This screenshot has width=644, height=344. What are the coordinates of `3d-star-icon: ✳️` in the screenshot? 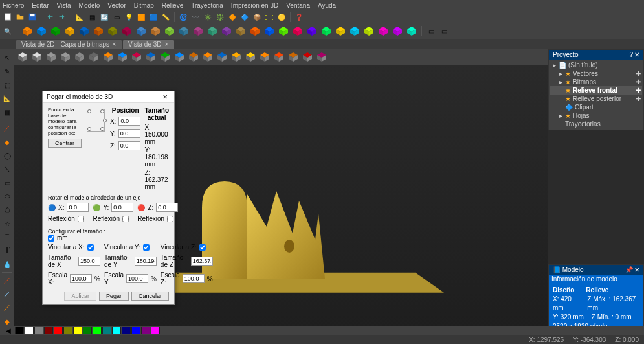 It's located at (208, 17).